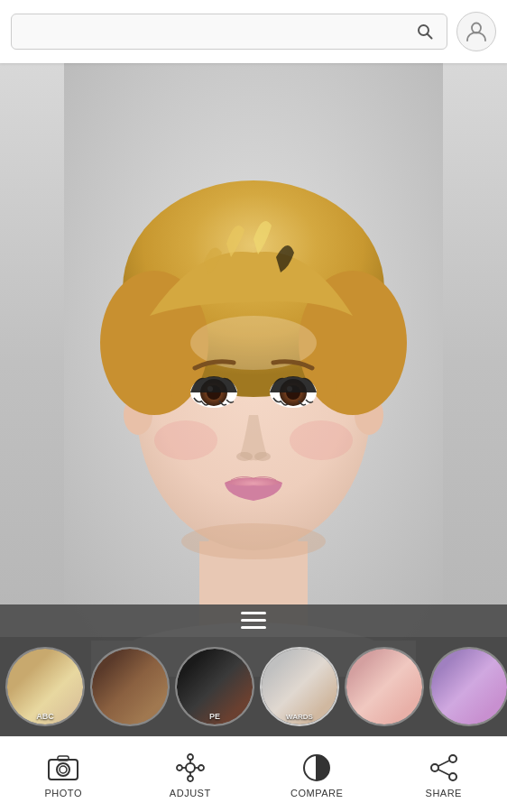 The height and width of the screenshot is (812, 507). Describe the element at coordinates (317, 793) in the screenshot. I see `compare-label: COMPARE` at that location.